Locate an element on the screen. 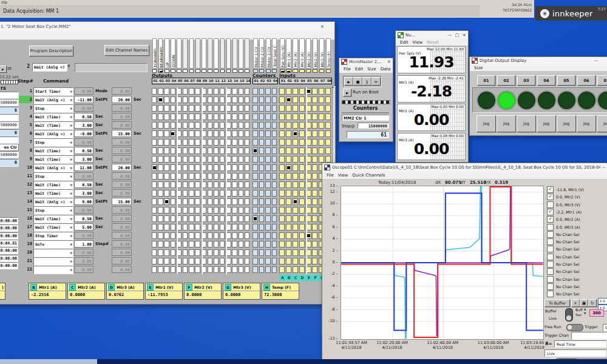 Image resolution: width=607 pixels, height=364 pixels. minimize-icon: — is located at coordinates (450, 35).